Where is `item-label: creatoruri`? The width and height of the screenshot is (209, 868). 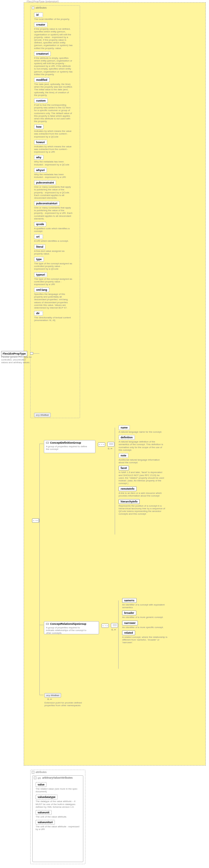
item-label: creatoruri is located at coordinates (42, 54).